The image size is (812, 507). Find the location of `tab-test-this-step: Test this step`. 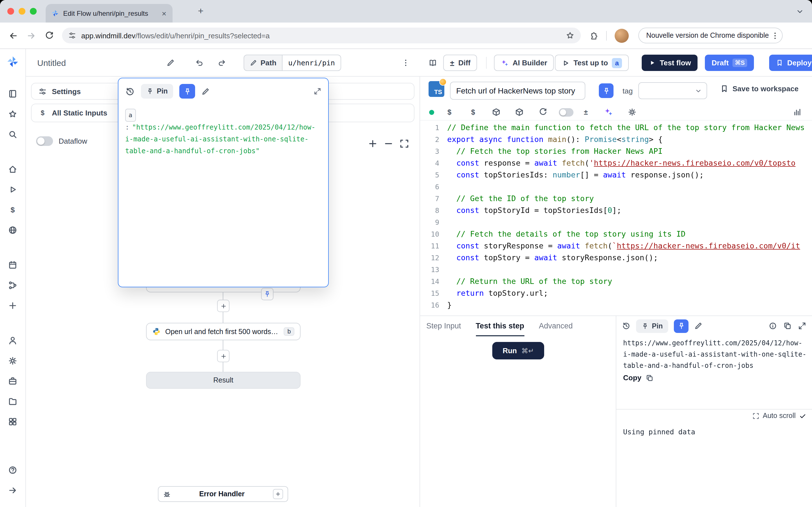

tab-test-this-step: Test this step is located at coordinates (500, 326).